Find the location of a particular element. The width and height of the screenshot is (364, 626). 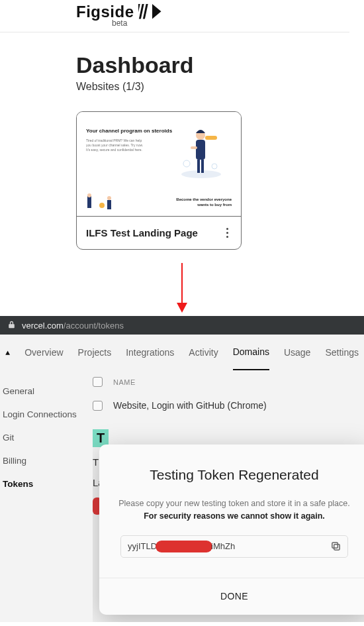

token-prefix: yyjITLD is located at coordinates (142, 546).